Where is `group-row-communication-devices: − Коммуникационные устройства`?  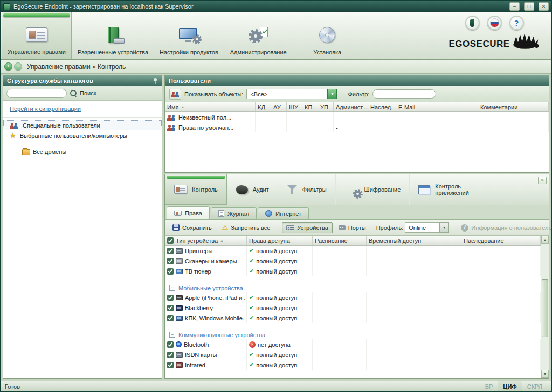
group-row-communication-devices: − Коммуникационные устройства is located at coordinates (353, 335).